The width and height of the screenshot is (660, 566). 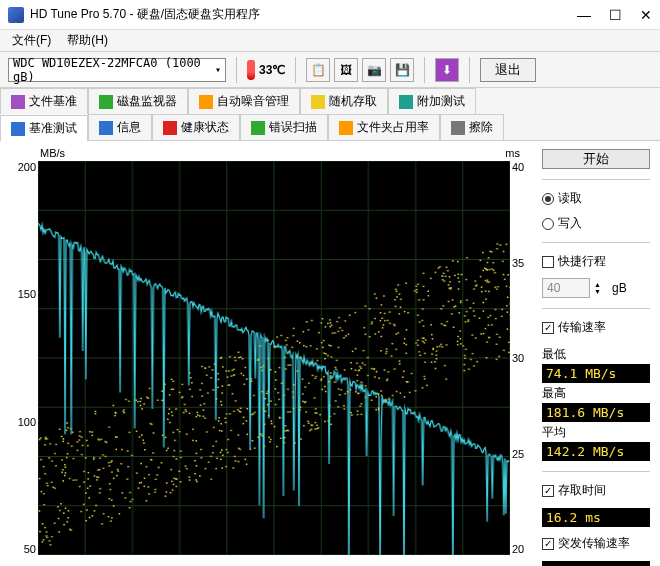 What do you see at coordinates (330, 41) in the screenshot?
I see `menubar: 文件(F) 帮助(H)` at bounding box center [330, 41].